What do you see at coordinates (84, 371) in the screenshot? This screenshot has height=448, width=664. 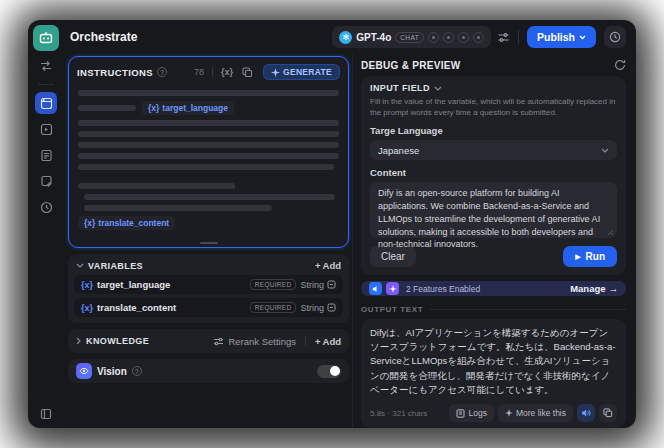 I see `vision-feature-icon` at bounding box center [84, 371].